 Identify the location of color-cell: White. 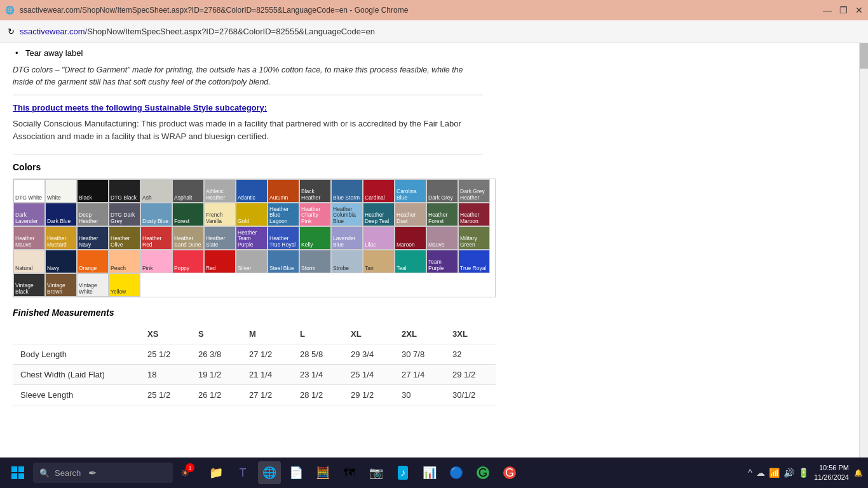
(61, 191).